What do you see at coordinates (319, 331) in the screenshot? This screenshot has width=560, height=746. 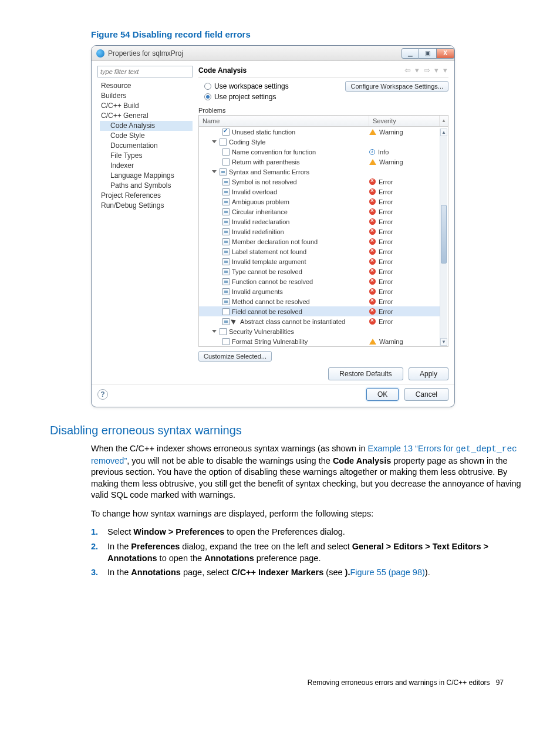 I see `table-row: Security Vulnerabilities` at bounding box center [319, 331].